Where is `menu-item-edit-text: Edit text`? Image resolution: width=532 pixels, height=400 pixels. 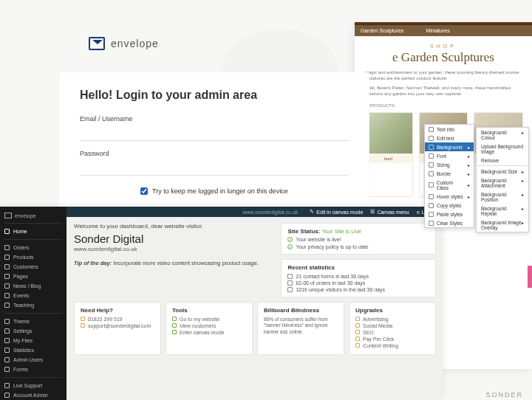 menu-item-edit-text: Edit text is located at coordinates (449, 138).